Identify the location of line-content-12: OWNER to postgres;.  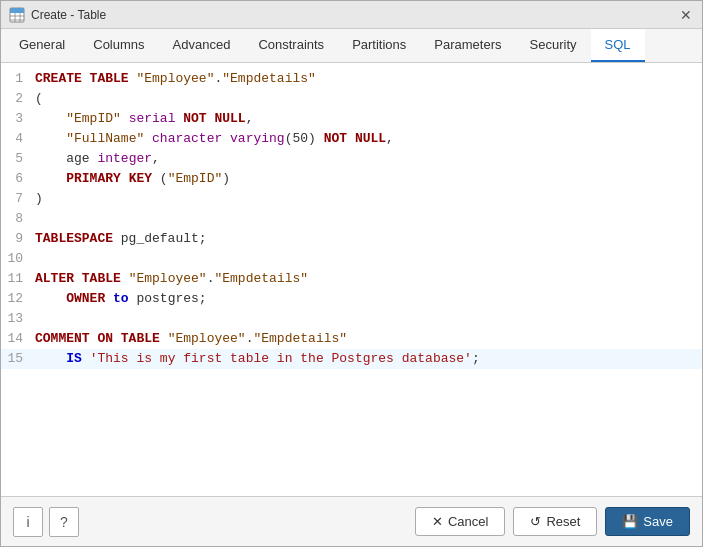
(366, 299).